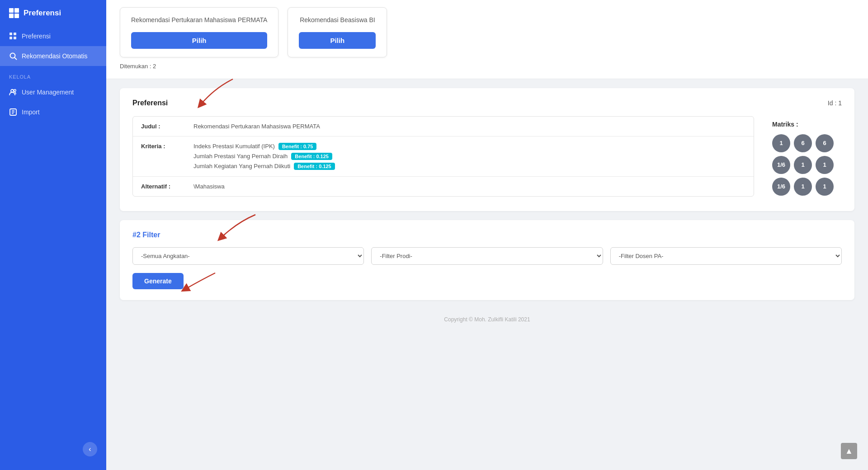 Image resolution: width=868 pixels, height=470 pixels. I want to click on users-icon, so click(13, 92).